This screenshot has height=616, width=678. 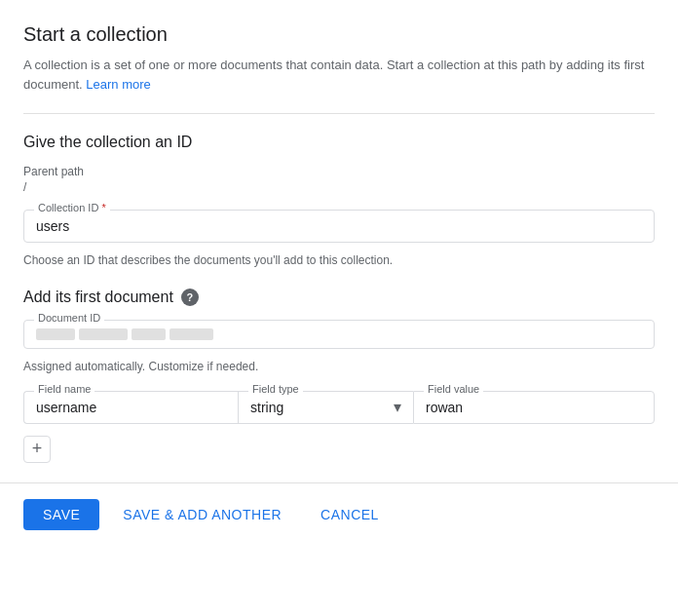 I want to click on collection-id-input, so click(x=339, y=226).